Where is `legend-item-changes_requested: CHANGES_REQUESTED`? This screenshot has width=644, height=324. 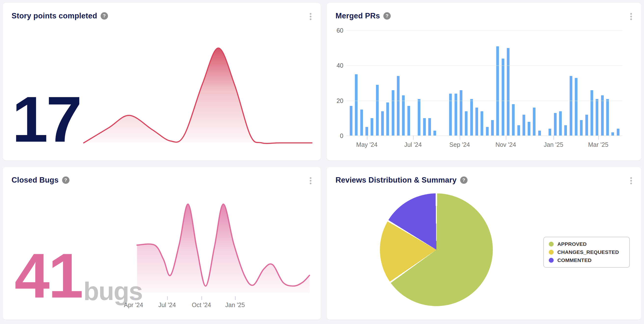
legend-item-changes_requested: CHANGES_REQUESTED is located at coordinates (586, 252).